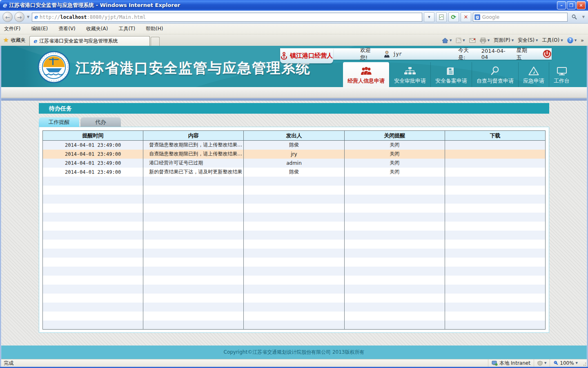  I want to click on compatibility-view-button, so click(441, 17).